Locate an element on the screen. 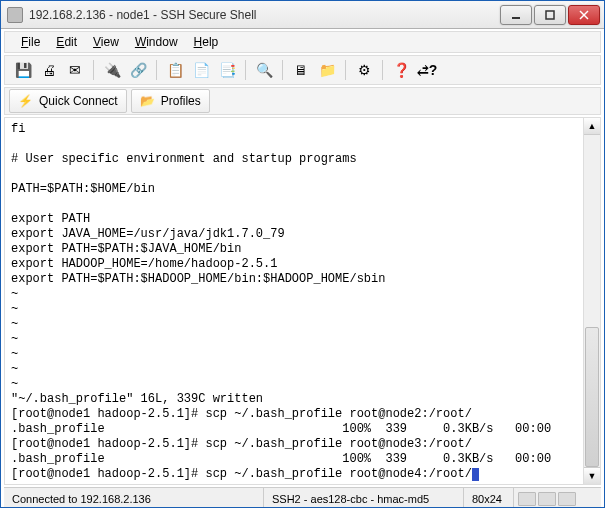  status-icons is located at coordinates (547, 499).